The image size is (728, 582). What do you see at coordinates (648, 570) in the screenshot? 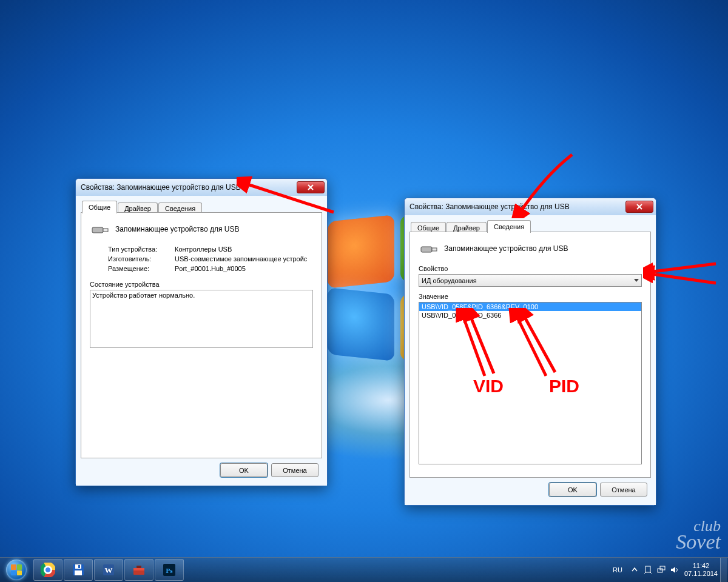
I see `tray-action-center-icon` at bounding box center [648, 570].